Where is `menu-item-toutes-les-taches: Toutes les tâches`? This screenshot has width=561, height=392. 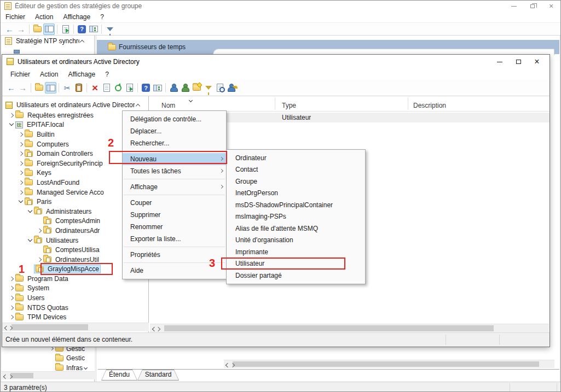
menu-item-toutes-les-taches: Toutes les tâches is located at coordinates (174, 171).